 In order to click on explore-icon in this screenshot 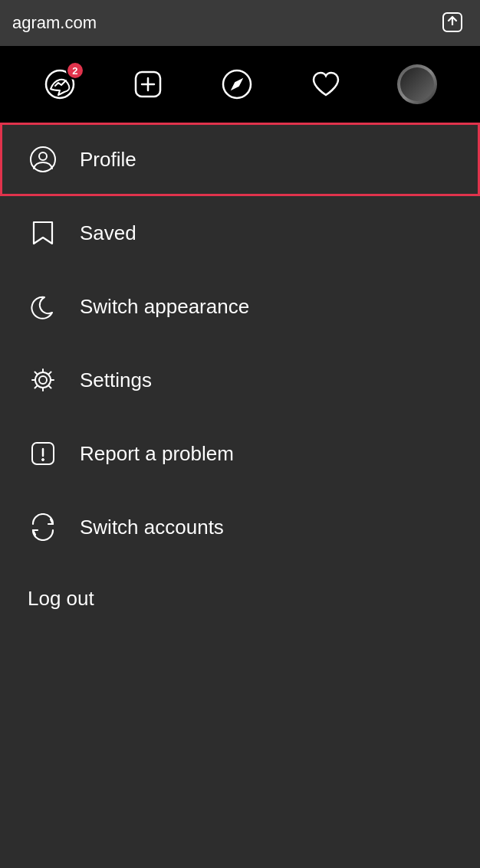, I will do `click(237, 84)`.